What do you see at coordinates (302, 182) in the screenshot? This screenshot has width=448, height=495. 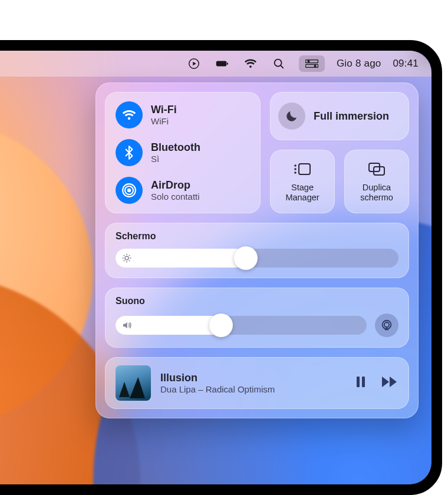 I see `stage-manager-toggle: Stage Manager` at bounding box center [302, 182].